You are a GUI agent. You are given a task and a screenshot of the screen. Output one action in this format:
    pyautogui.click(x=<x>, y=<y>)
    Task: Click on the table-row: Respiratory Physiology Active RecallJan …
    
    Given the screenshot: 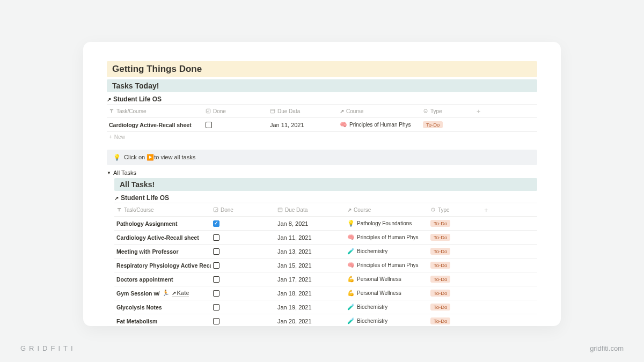 What is the action you would take?
    pyautogui.click(x=326, y=265)
    